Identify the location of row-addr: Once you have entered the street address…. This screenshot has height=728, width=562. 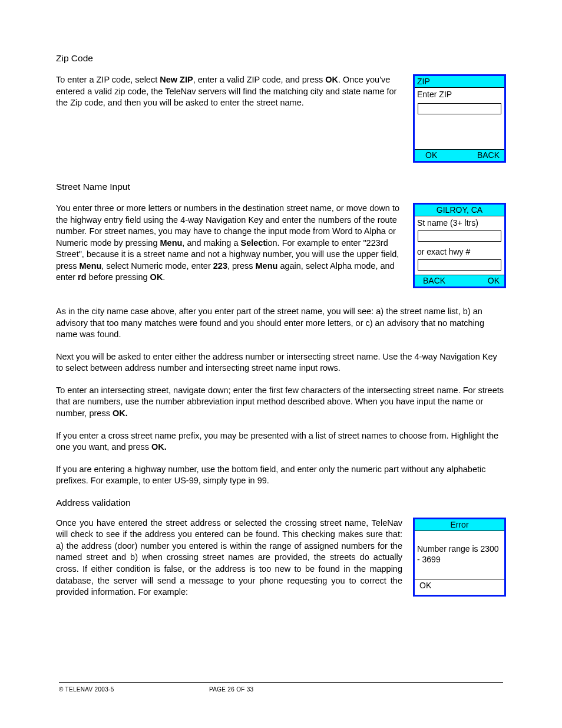
(281, 558).